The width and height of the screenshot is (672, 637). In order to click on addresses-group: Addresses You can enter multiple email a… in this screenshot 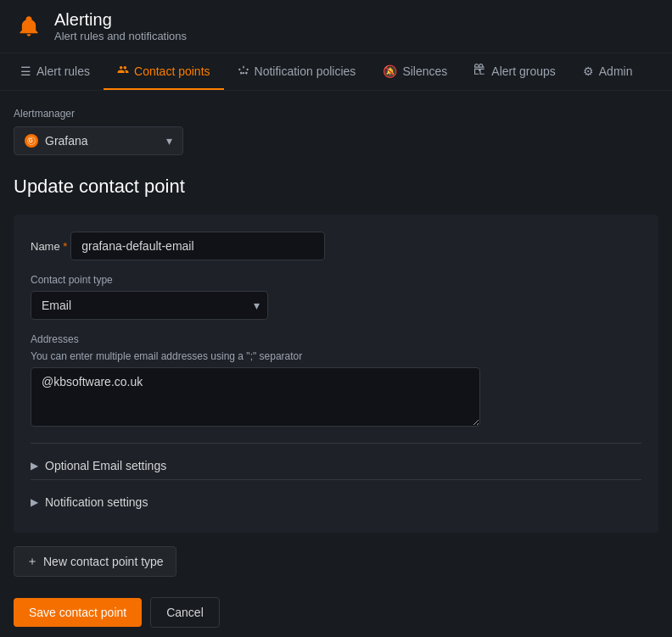, I will do `click(336, 382)`.